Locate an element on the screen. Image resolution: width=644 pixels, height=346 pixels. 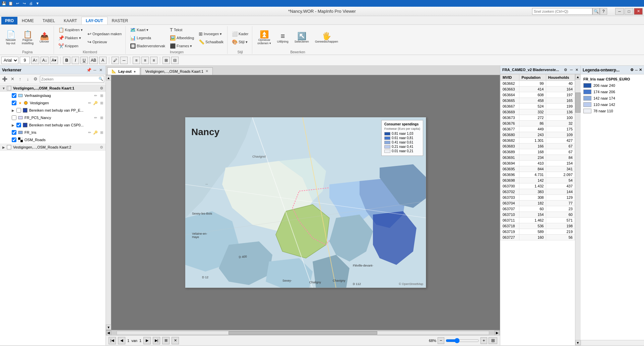
table-row: 063667 524 199 is located at coordinates (538, 107).